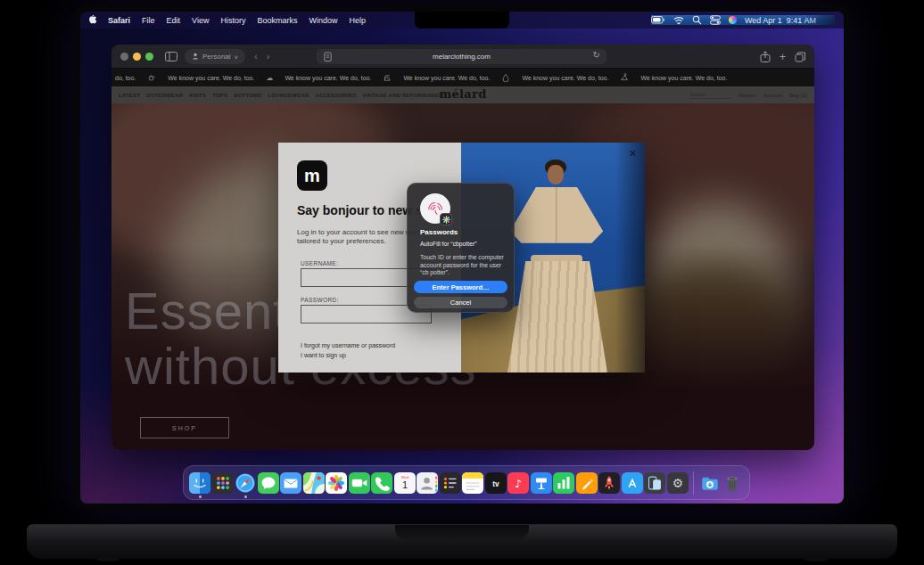 The height and width of the screenshot is (565, 924). Describe the element at coordinates (801, 20) in the screenshot. I see `menu-time: 9:41 AM` at that location.